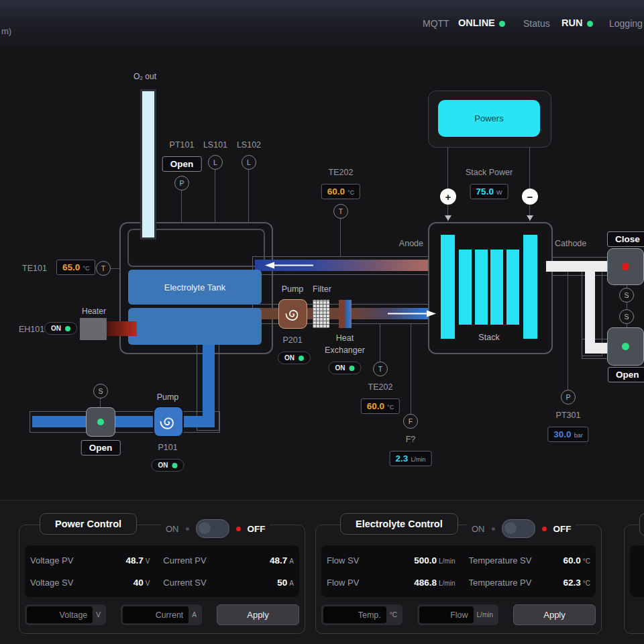  What do you see at coordinates (121, 582) in the screenshot?
I see `voltage-sv-value: 40V` at bounding box center [121, 582].